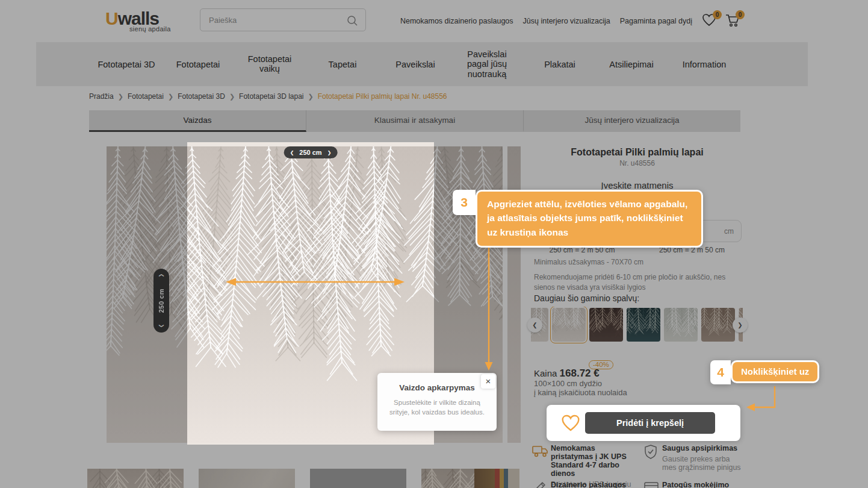  What do you see at coordinates (721, 372) in the screenshot?
I see `step-number: 4` at bounding box center [721, 372].